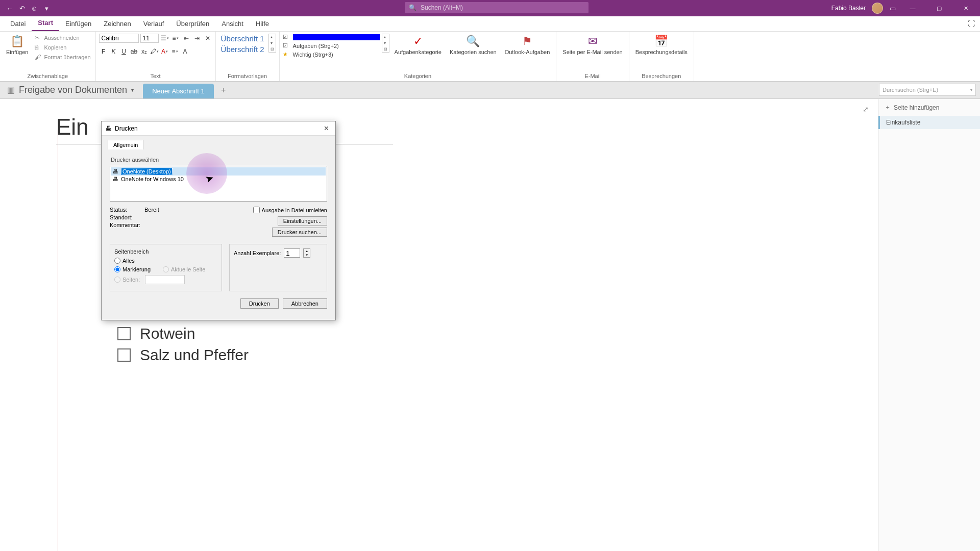 This screenshot has width=980, height=551. Describe the element at coordinates (300, 232) in the screenshot. I see `find-printer-button: Drucker suchen...` at that location.